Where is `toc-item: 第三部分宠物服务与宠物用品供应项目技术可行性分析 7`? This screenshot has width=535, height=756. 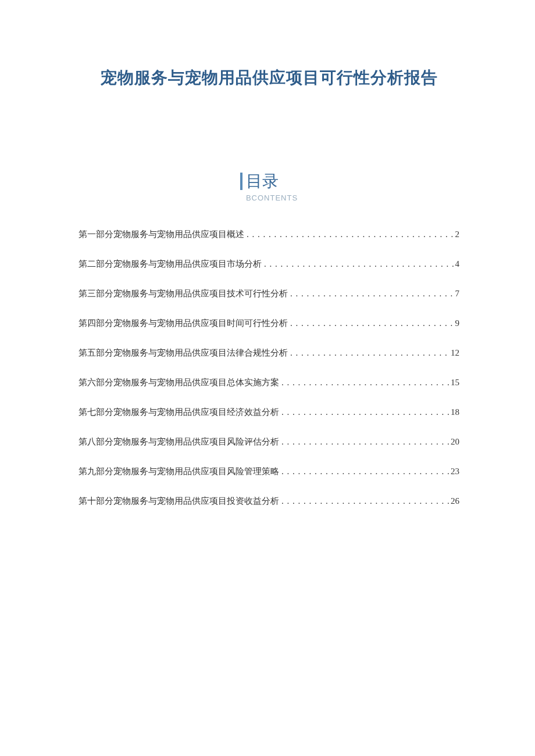
toc-item: 第三部分宠物服务与宠物用品供应项目技术可行性分析 7 is located at coordinates (269, 294).